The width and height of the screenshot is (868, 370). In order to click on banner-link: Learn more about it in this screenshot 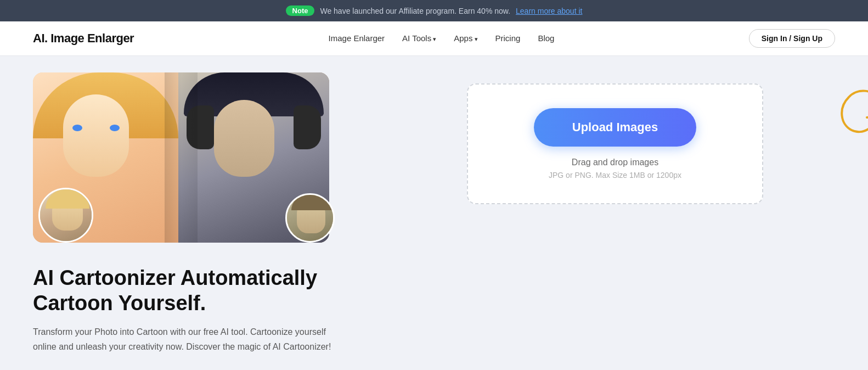, I will do `click(549, 11)`.